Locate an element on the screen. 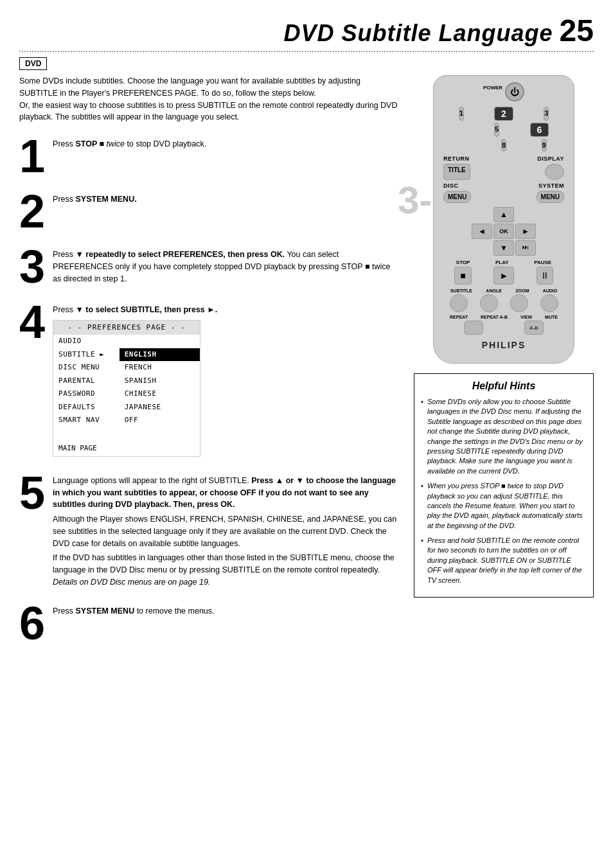 Image resolution: width=613 pixels, height=868 pixels. disc-label: DISC is located at coordinates (451, 186).